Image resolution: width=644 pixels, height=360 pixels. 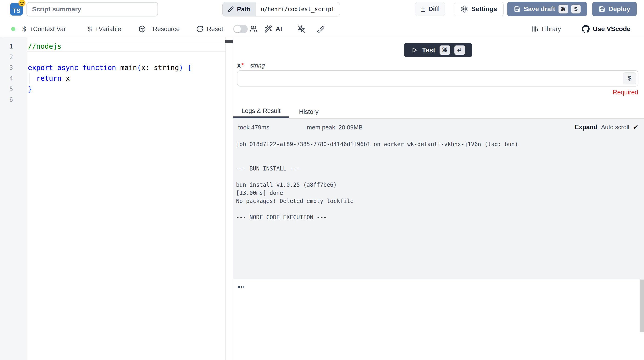 I want to click on code-line: 4 return x, so click(x=112, y=78).